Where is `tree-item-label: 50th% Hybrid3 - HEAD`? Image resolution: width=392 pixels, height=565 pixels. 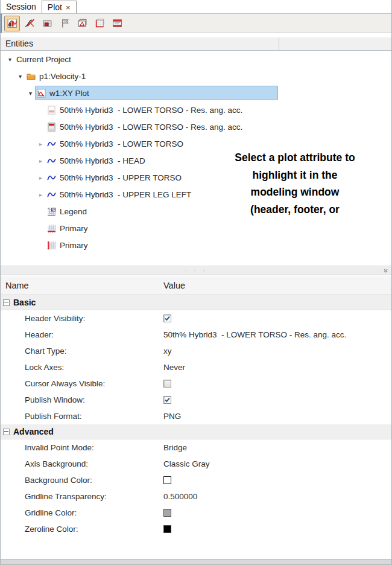 tree-item-label: 50th% Hybrid3 - HEAD is located at coordinates (103, 161).